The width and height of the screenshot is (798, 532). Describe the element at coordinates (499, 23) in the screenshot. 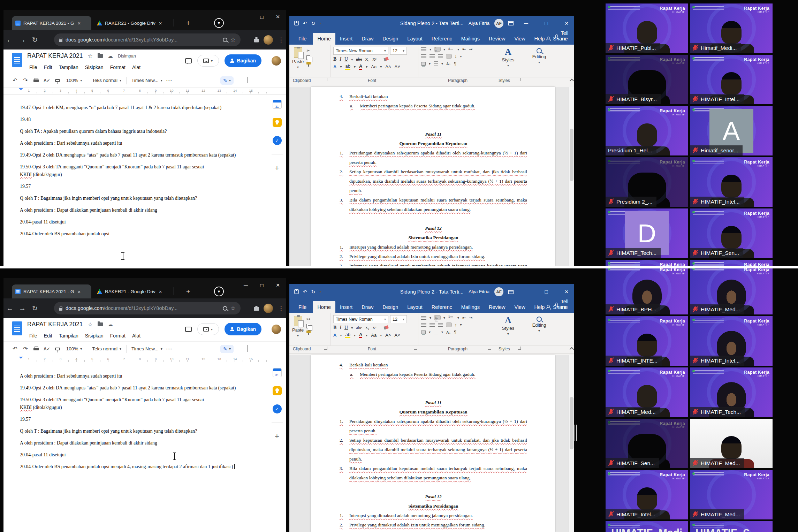

I see `account-avatar: AF` at that location.